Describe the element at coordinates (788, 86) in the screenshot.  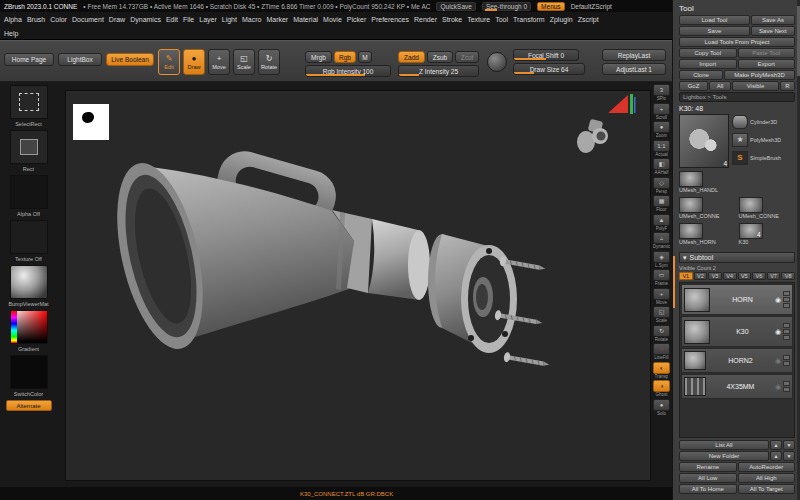
I see `goz-r-button: R` at that location.